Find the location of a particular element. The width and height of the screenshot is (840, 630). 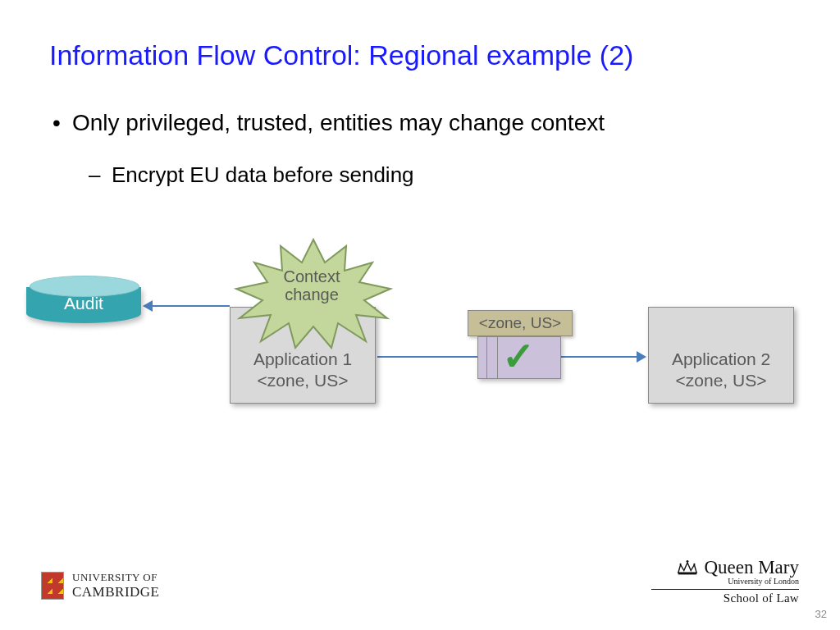

audit-cylinder: Audit is located at coordinates (84, 303).